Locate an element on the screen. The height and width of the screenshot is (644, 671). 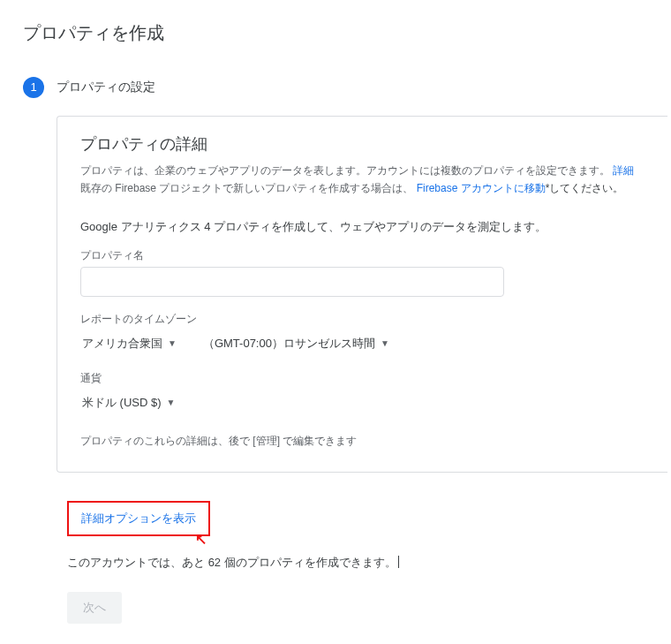
firebase-link: Firebase アカウントに移動 is located at coordinates (481, 188).